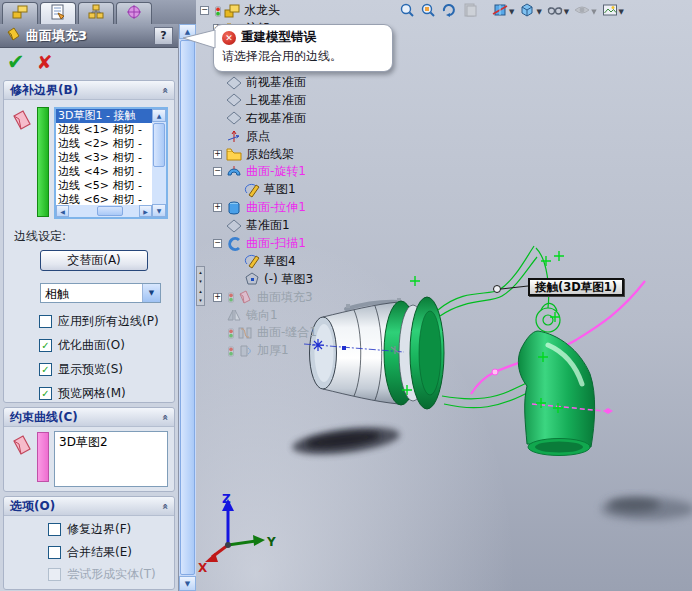 The image size is (692, 591). What do you see at coordinates (613, 12) in the screenshot?
I see `apply-scene-button: ▼` at bounding box center [613, 12].